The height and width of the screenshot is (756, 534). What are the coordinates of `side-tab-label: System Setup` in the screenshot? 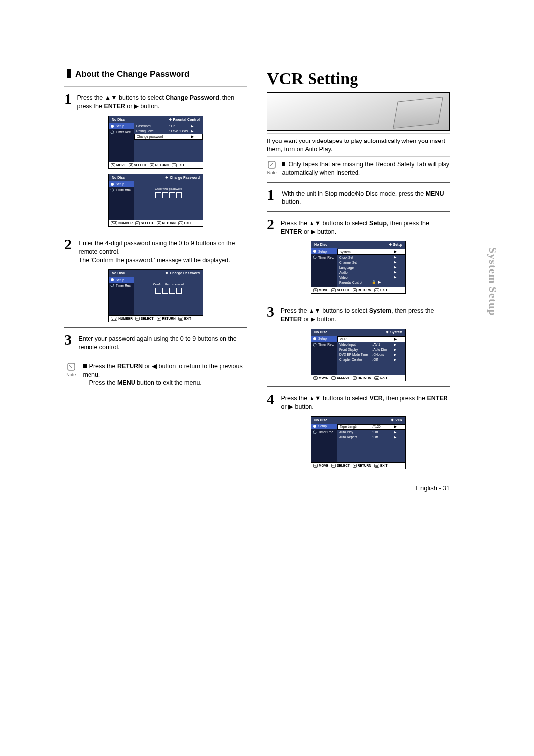 It's located at (493, 282).